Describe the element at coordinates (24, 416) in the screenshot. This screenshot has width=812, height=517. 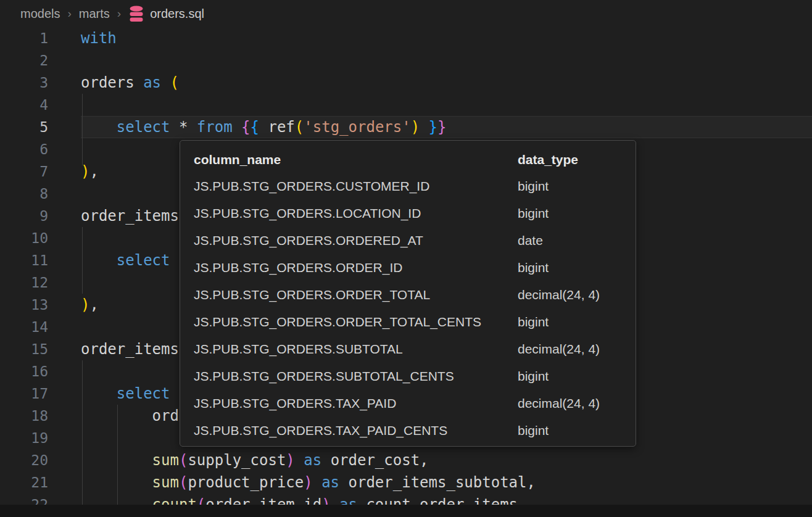
I see `line-number: 18` at that location.